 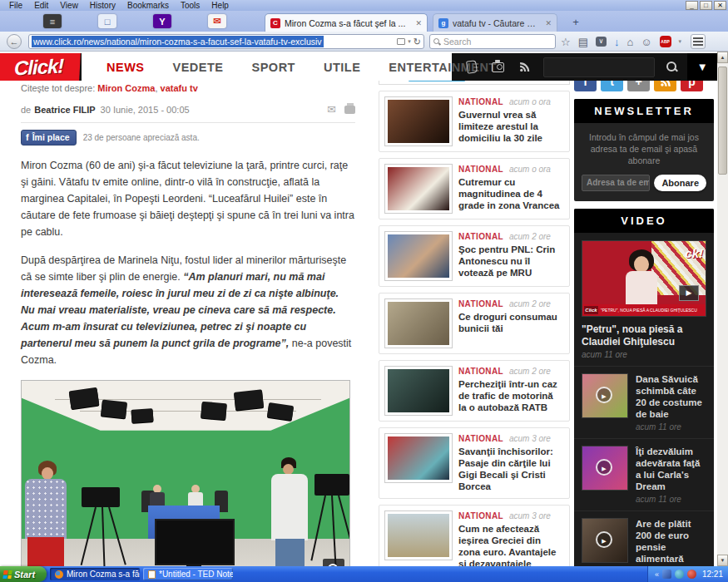 What do you see at coordinates (65, 110) in the screenshot?
I see `author-name: Beatrice FILIP` at bounding box center [65, 110].